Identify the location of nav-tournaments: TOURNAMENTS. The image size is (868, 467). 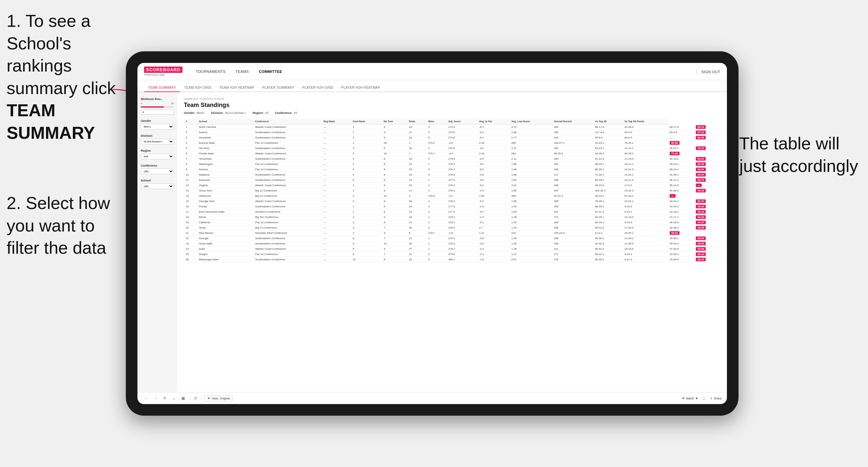
(211, 71).